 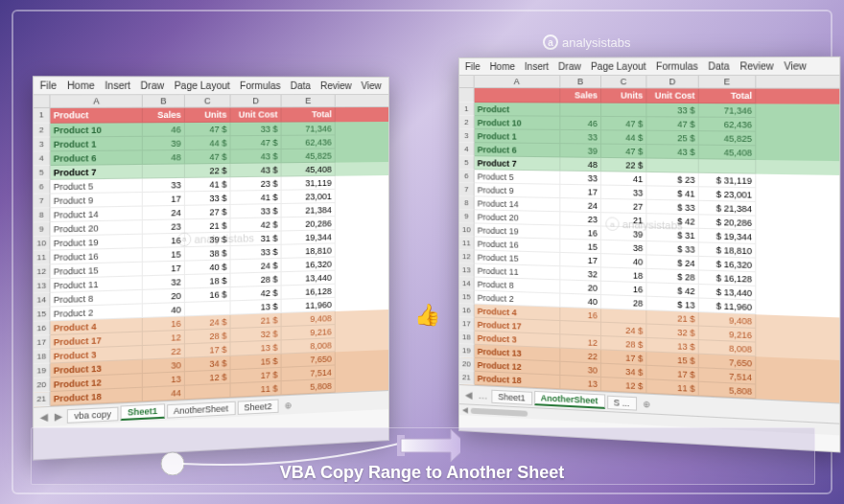 I want to click on row-number: 5, so click(x=467, y=163).